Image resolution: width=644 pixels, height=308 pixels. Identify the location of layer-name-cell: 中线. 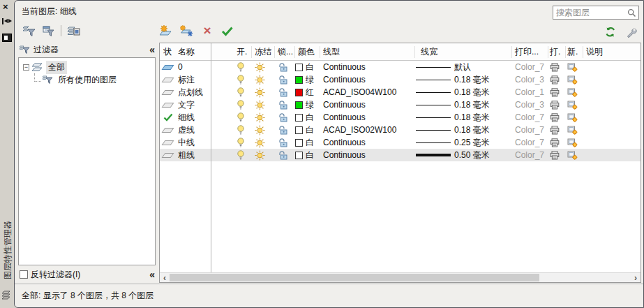
(194, 142).